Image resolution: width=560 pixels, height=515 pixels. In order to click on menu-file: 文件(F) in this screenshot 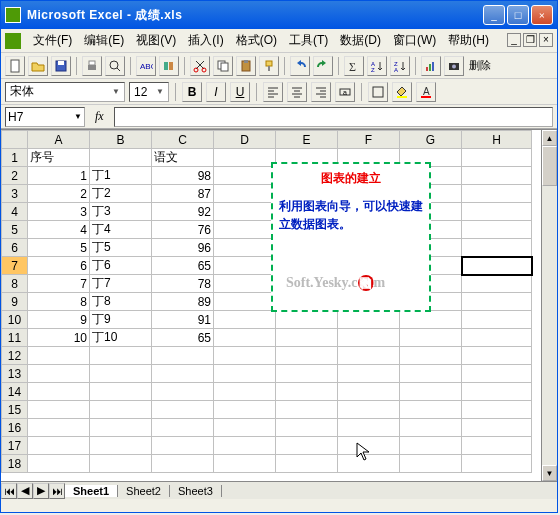, I will do `click(52, 40)`.